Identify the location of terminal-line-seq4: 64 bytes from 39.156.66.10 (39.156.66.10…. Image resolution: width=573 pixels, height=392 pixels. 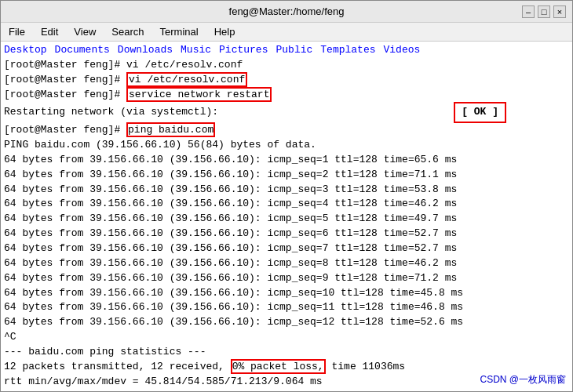
(286, 204).